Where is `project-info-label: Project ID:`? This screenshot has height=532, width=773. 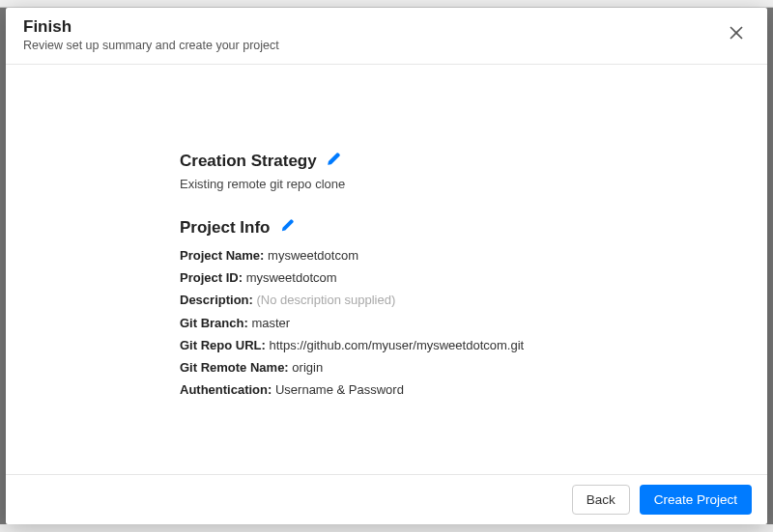
project-info-label: Project ID: is located at coordinates (211, 278).